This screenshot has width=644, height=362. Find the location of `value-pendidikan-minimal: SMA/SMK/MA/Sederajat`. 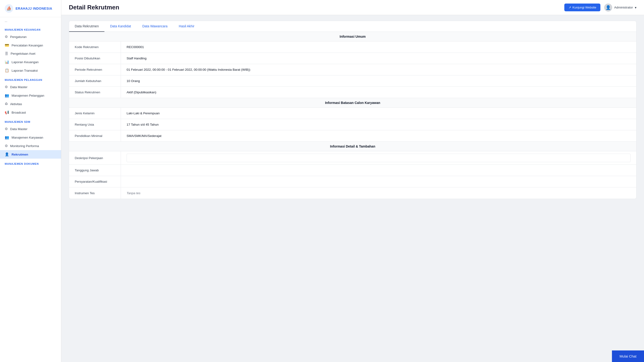

value-pendidikan-minimal: SMA/SMK/MA/Sederajat is located at coordinates (378, 136).